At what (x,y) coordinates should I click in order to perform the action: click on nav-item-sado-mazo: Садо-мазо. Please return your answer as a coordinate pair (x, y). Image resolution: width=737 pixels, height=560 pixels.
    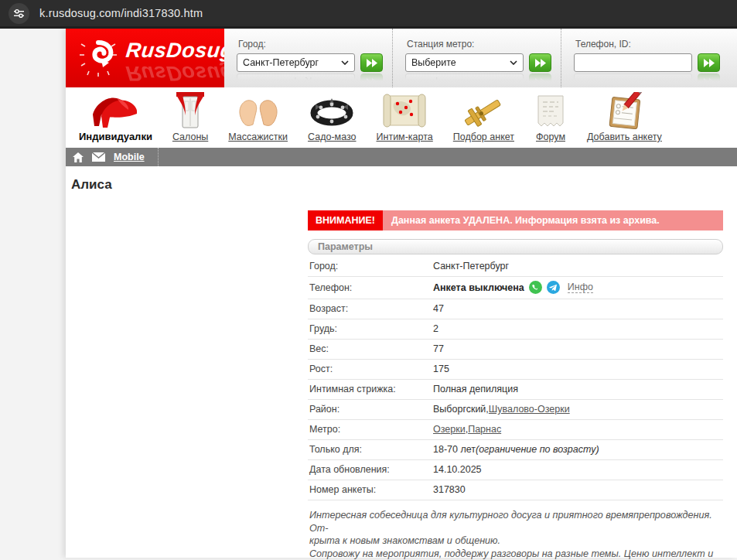
    Looking at the image, I should click on (332, 116).